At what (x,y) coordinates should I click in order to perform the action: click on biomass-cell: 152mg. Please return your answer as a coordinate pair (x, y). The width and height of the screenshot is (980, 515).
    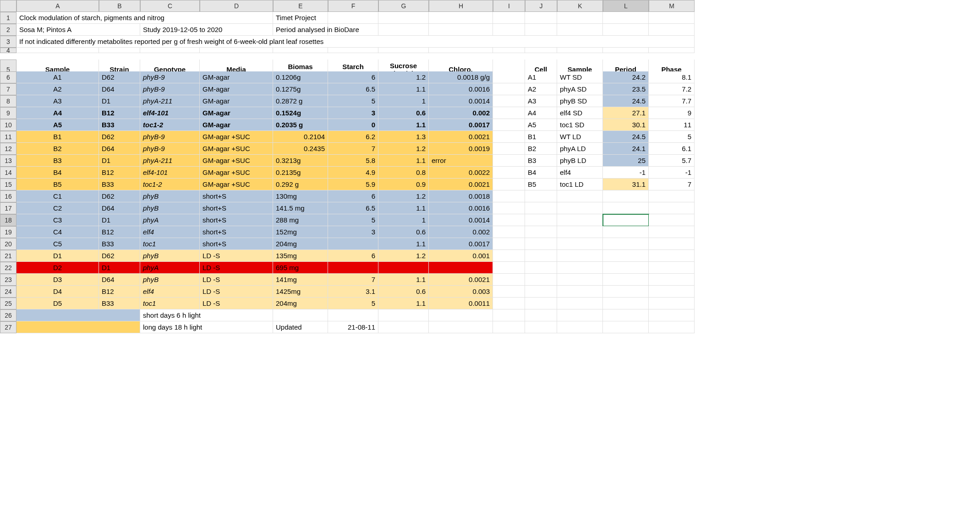
    Looking at the image, I should click on (301, 232).